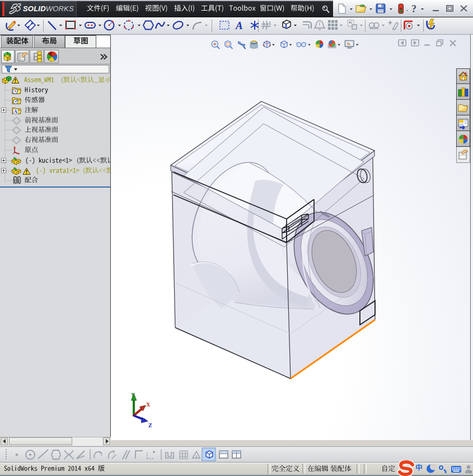 This screenshot has height=476, width=473. What do you see at coordinates (133, 395) in the screenshot?
I see `svg-text: Y` at bounding box center [133, 395].